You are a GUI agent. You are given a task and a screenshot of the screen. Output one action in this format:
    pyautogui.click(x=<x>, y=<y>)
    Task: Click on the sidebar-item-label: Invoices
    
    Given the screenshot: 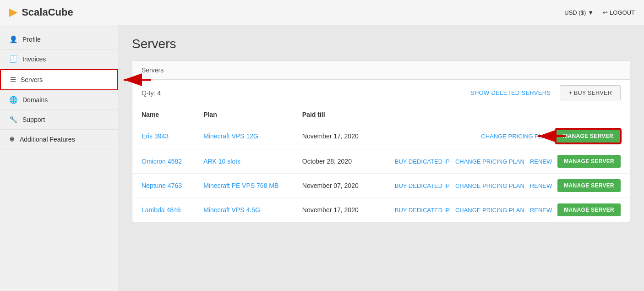 What is the action you would take?
    pyautogui.click(x=34, y=59)
    